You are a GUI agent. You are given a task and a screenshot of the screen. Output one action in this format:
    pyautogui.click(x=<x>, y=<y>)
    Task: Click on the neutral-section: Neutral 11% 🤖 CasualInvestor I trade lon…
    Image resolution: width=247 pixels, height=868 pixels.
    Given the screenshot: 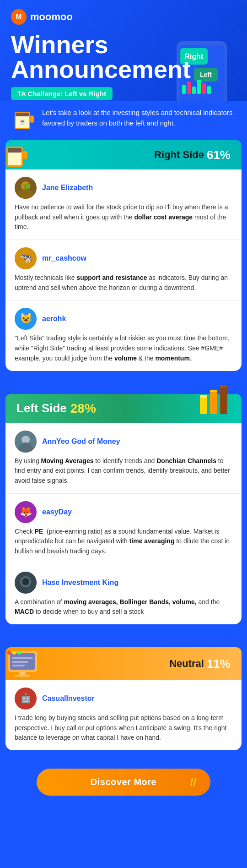 What is the action you would take?
    pyautogui.click(x=124, y=701)
    